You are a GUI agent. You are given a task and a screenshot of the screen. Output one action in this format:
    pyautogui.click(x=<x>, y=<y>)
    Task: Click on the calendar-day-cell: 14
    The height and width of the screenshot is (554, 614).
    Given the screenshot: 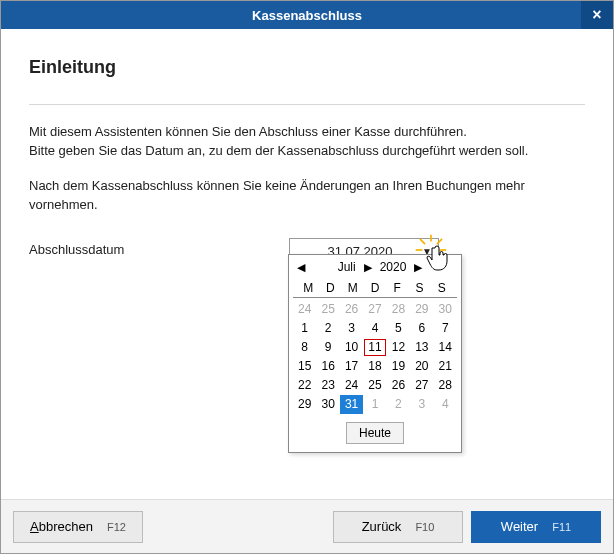 What is the action you would take?
    pyautogui.click(x=446, y=348)
    